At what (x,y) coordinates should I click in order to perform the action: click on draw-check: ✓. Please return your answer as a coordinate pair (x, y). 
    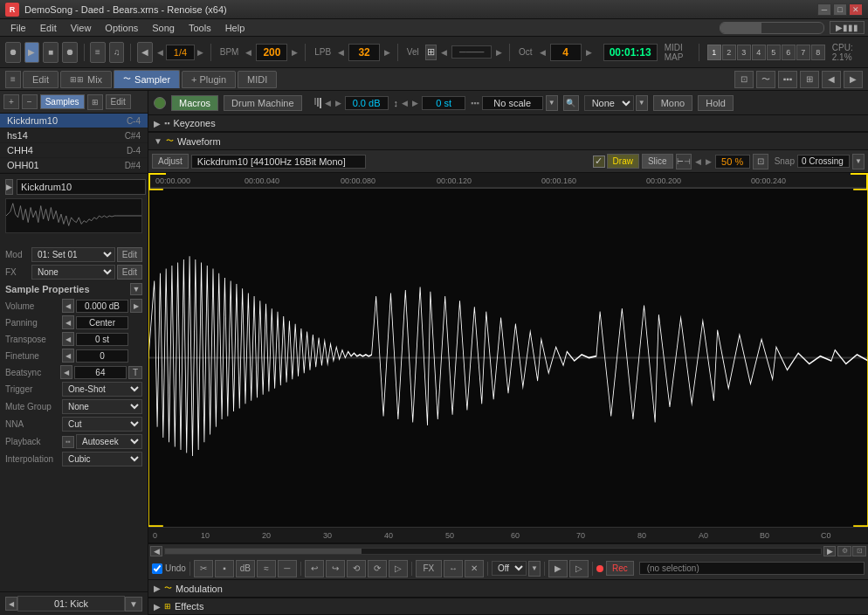
    Looking at the image, I should click on (599, 162).